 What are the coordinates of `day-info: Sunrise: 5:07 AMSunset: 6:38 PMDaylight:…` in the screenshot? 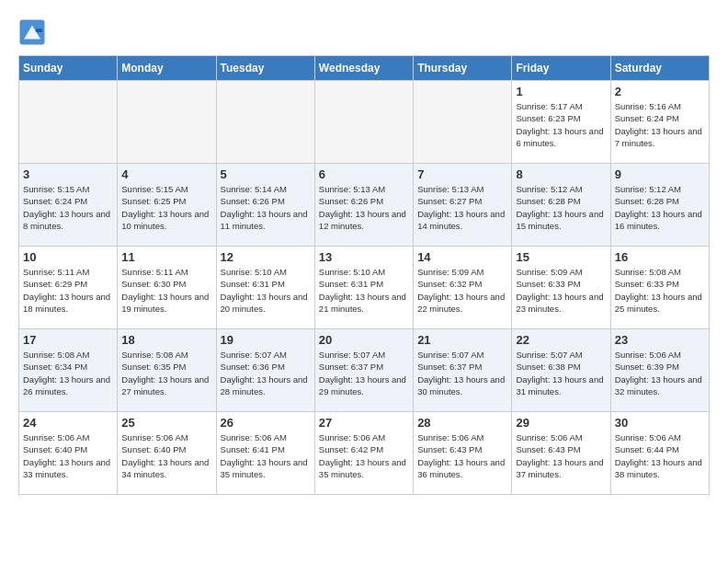 It's located at (561, 373).